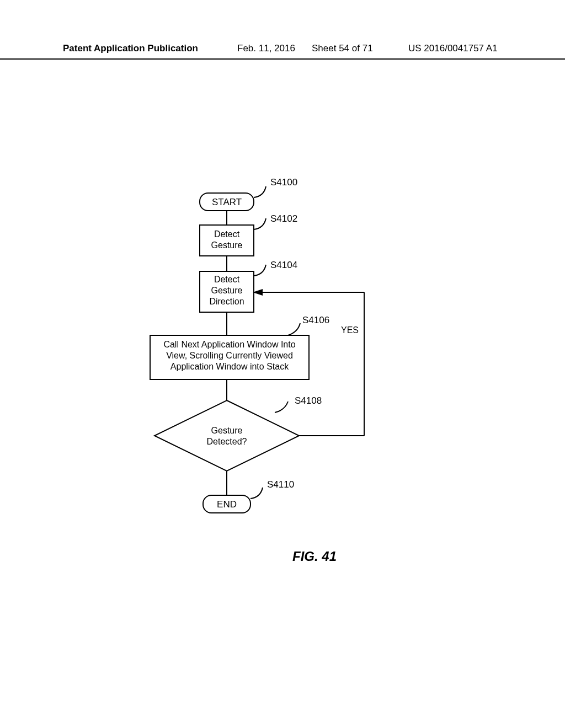 This screenshot has width=565, height=728. What do you see at coordinates (280, 484) in the screenshot?
I see `s4110-label: S4110` at bounding box center [280, 484].